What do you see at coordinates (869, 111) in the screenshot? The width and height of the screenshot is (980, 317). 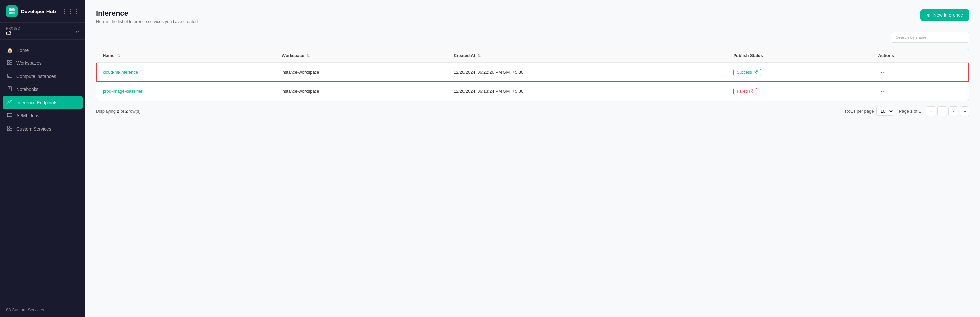 I see `rows-per-page: Rows per page 10 25 50` at bounding box center [869, 111].